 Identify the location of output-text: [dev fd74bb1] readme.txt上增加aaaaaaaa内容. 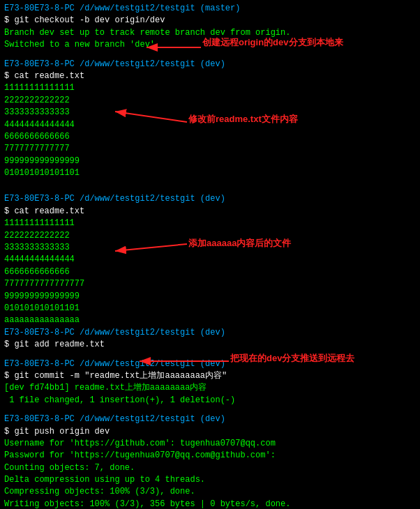
(105, 388).